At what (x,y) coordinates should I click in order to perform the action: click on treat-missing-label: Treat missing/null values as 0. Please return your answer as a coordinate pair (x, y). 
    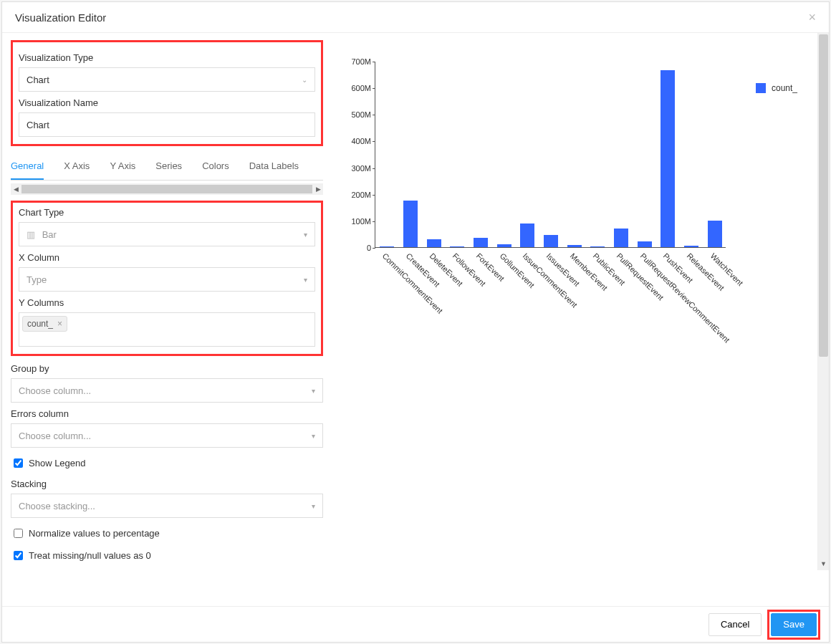
    Looking at the image, I should click on (90, 556).